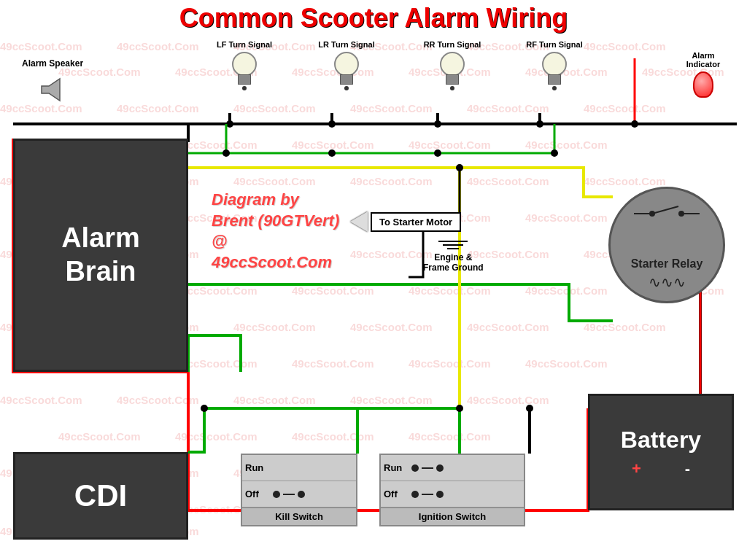  Describe the element at coordinates (359, 222) in the screenshot. I see `arrow-head-icon` at that location.